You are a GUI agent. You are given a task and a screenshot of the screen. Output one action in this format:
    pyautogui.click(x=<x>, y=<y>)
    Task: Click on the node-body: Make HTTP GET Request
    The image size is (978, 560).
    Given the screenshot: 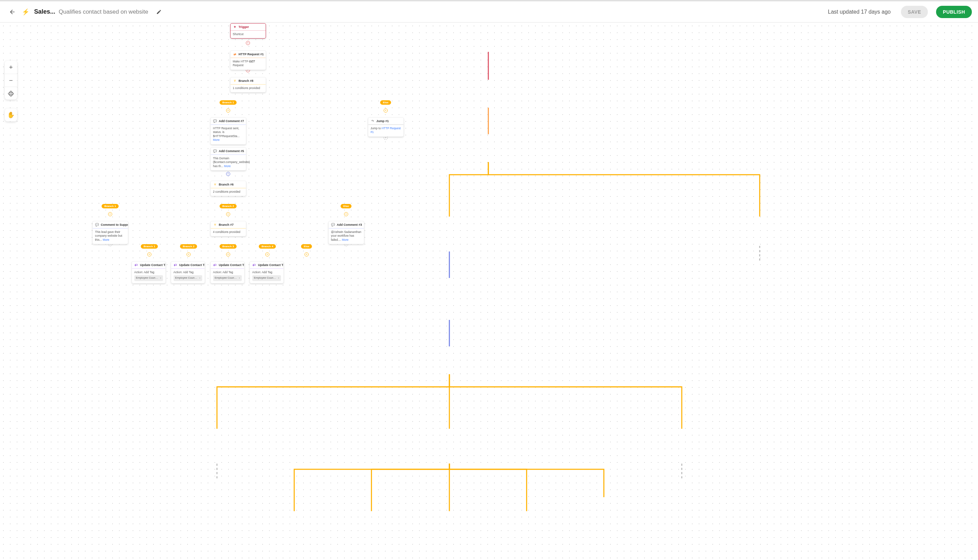 What is the action you would take?
    pyautogui.click(x=248, y=64)
    